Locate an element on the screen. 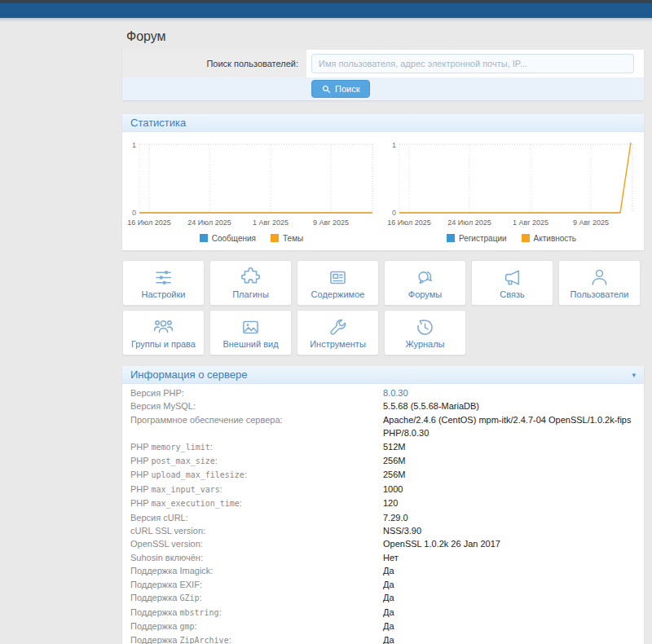 This screenshot has height=644, width=652. server-info-label: PHP post_max_size: is located at coordinates (253, 461).